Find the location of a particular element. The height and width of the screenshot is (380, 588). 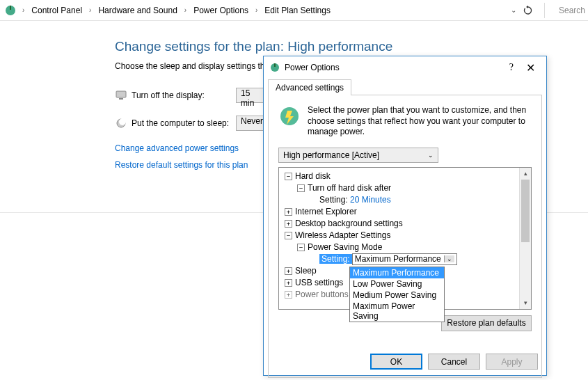

tree-node-hdd-setting: Setting: 20 Minutes is located at coordinates (399, 200).